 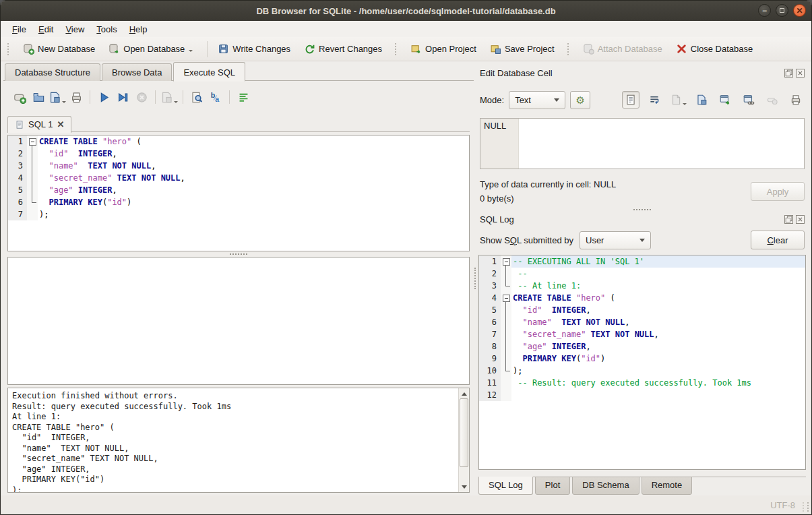 I want to click on scrollbar-thumb, so click(x=464, y=433).